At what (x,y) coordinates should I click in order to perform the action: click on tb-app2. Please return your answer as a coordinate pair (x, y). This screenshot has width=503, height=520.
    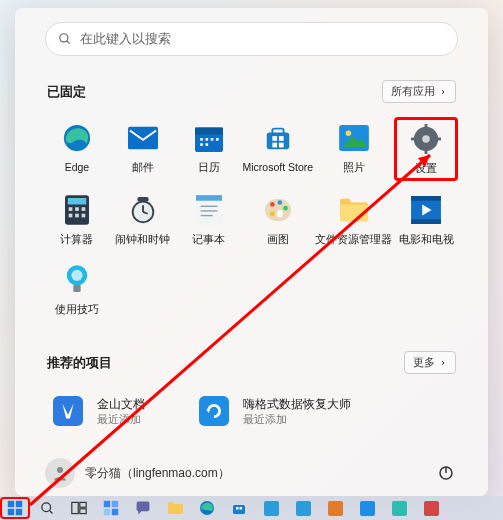
    Looking at the image, I should click on (303, 508).